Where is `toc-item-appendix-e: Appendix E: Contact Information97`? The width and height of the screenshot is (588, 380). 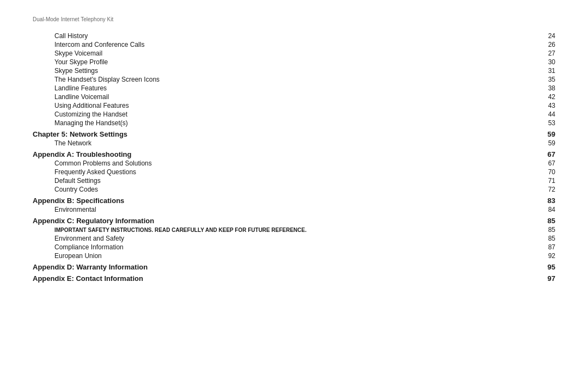
toc-item-appendix-e: Appendix E: Contact Information97 is located at coordinates (294, 279).